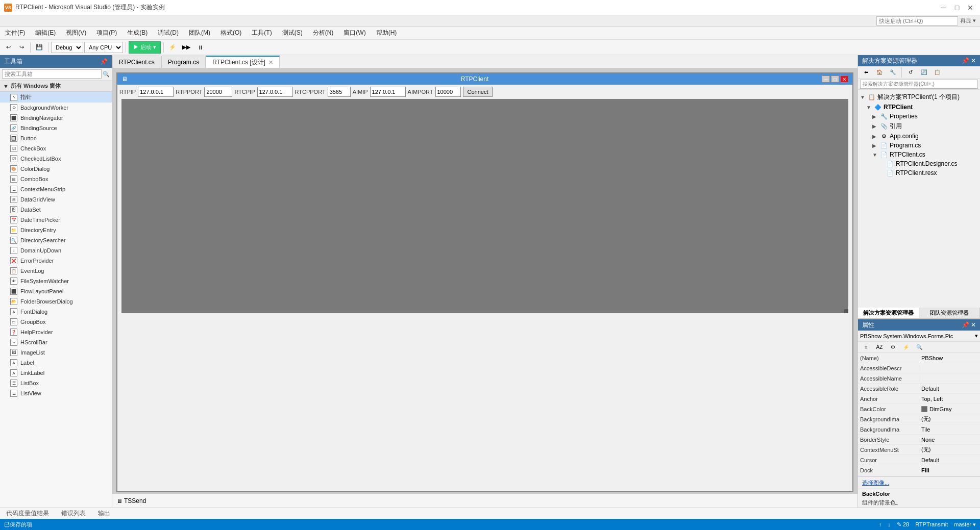 The height and width of the screenshot is (530, 980). What do you see at coordinates (56, 148) in the screenshot?
I see `toolbox-item-checkbox: ☑CheckBox` at bounding box center [56, 148].